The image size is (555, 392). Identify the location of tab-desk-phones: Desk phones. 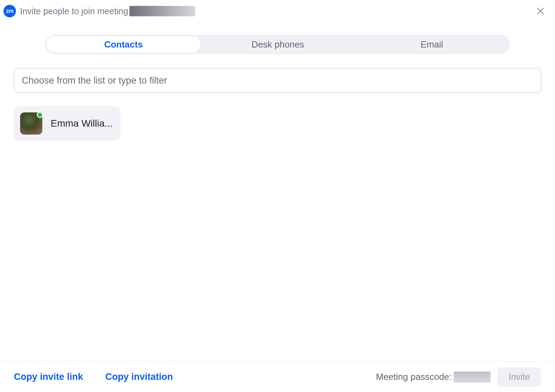
(278, 44).